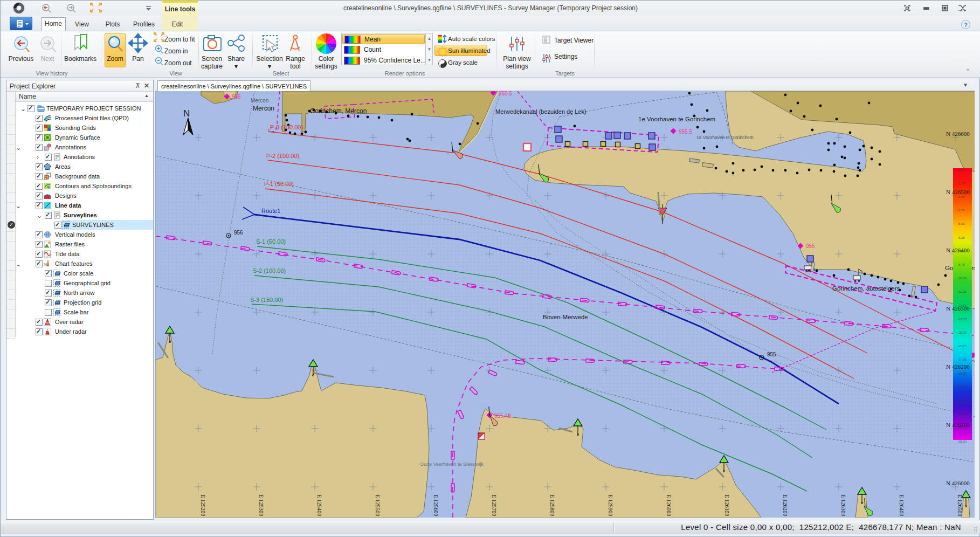 The image size is (980, 537). Describe the element at coordinates (502, 416) in the screenshot. I see `svg-text: 955.48` at that location.